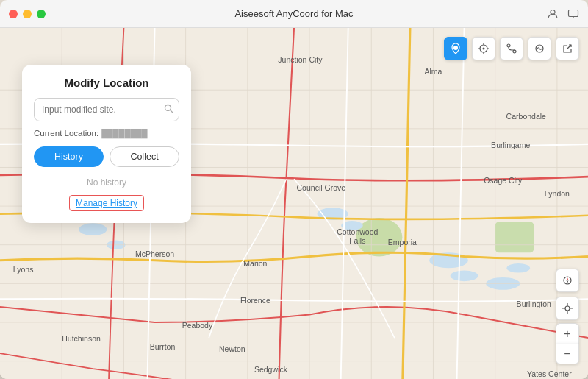 Image resolution: width=588 pixels, height=379 pixels. I want to click on tab-row: History Collect, so click(107, 157).